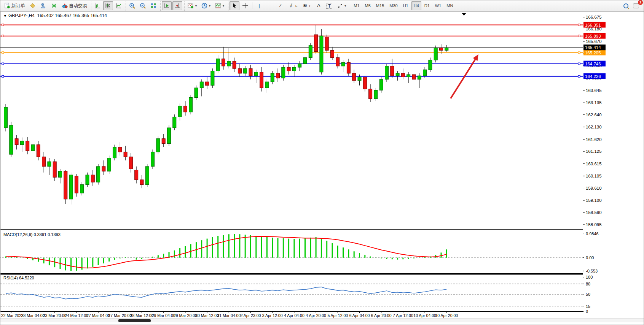 The width and height of the screenshot is (644, 325). What do you see at coordinates (108, 6) in the screenshot?
I see `candlestick-chart-button` at bounding box center [108, 6].